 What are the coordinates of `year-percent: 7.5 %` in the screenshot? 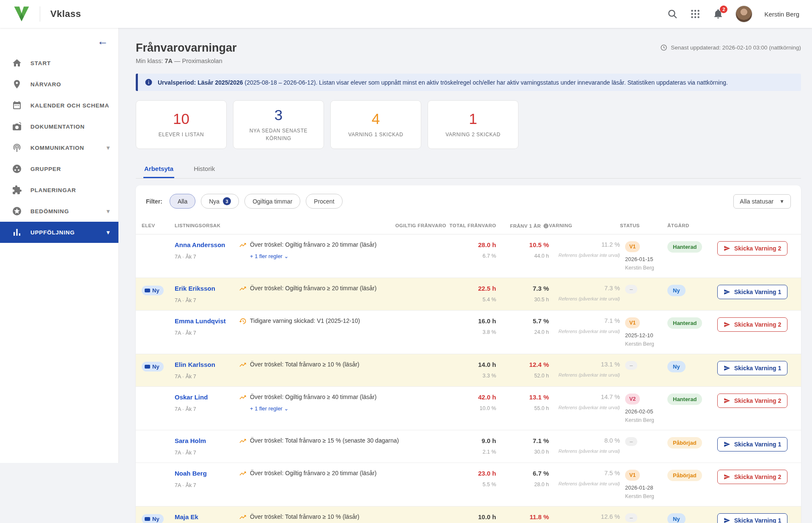 It's located at (584, 473).